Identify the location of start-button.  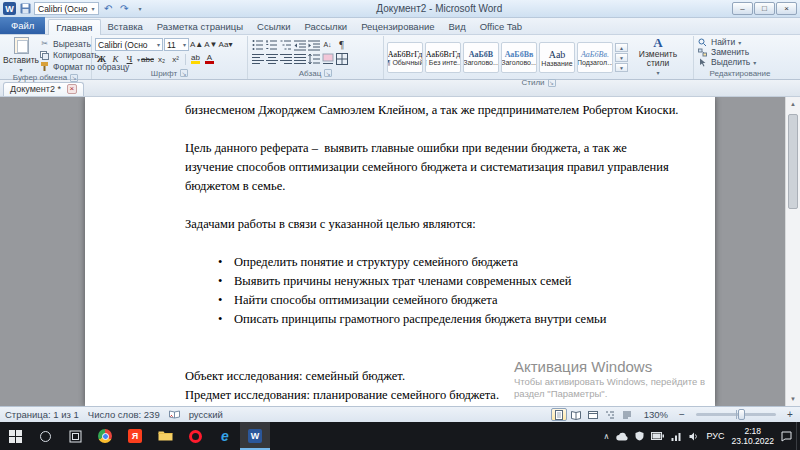
(15, 436).